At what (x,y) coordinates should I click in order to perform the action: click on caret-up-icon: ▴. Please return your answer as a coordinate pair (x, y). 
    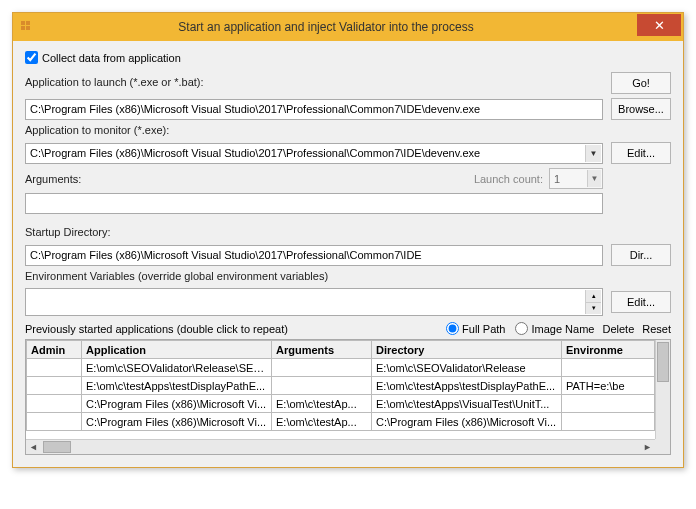
    Looking at the image, I should click on (594, 296).